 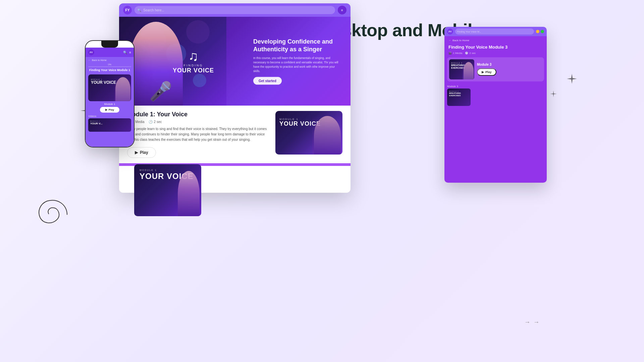 I want to click on play-label: Play, so click(x=144, y=153).